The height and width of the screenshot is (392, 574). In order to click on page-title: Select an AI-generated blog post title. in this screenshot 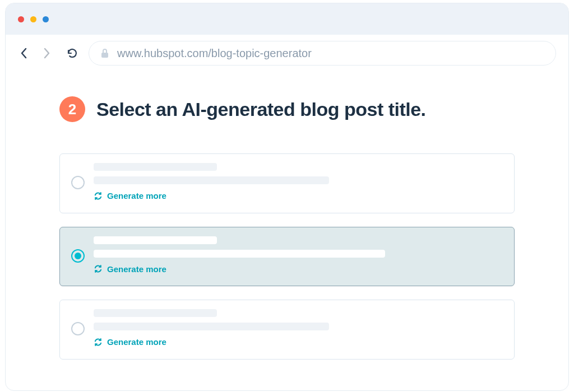, I will do `click(261, 110)`.